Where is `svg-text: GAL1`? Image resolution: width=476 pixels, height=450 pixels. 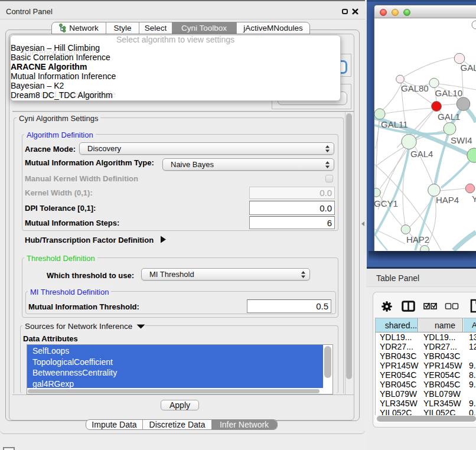 svg-text: GAL1 is located at coordinates (449, 117).